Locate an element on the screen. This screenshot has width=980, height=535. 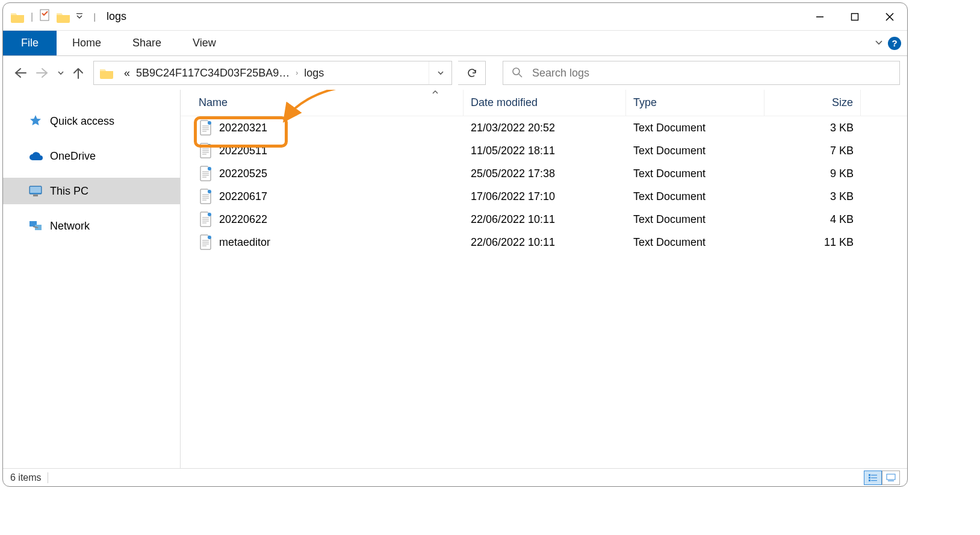
tab-file: File is located at coordinates (30, 43).